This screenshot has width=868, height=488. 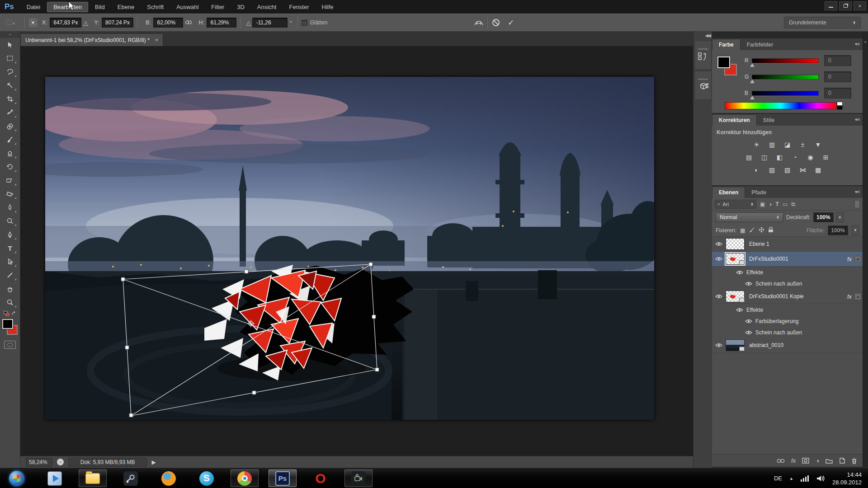 I want to click on lasso-tool, so click(x=10, y=72).